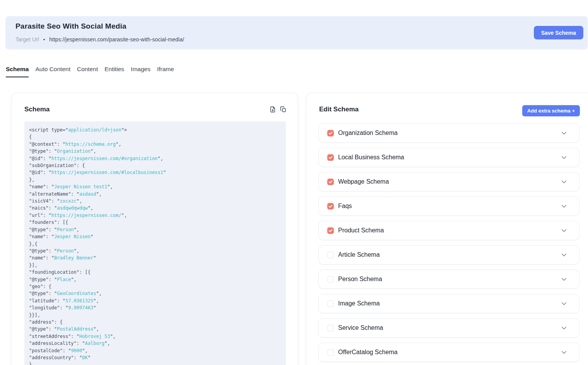 The height and width of the screenshot is (365, 588). What do you see at coordinates (155, 322) in the screenshot?
I see `code-line: "address": {` at bounding box center [155, 322].